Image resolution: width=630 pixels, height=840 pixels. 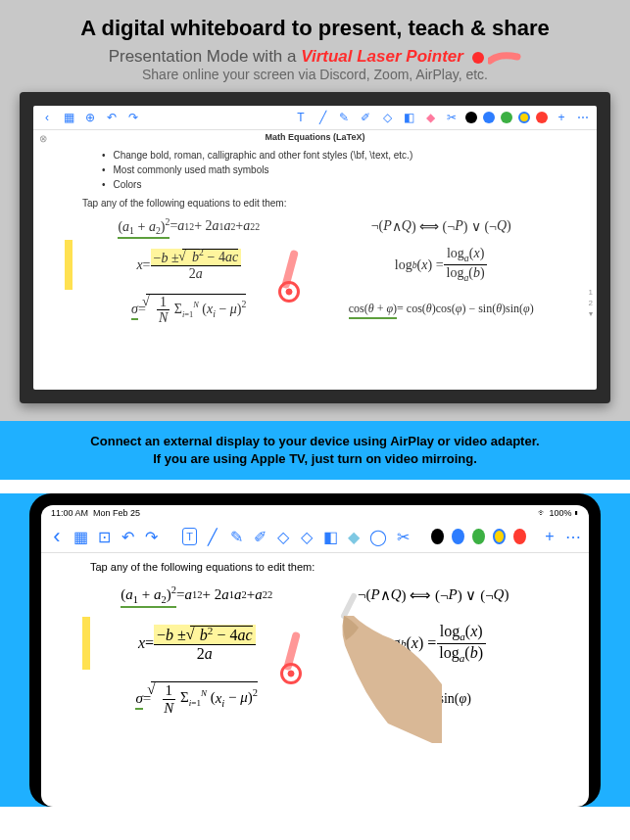 I want to click on app-toolbar: ‹ ▦ ⊕ ↶ ↷ T ╱ ✎ ✐ ◇ ◧ ◆ ✂ + ⋯, so click(x=315, y=117).